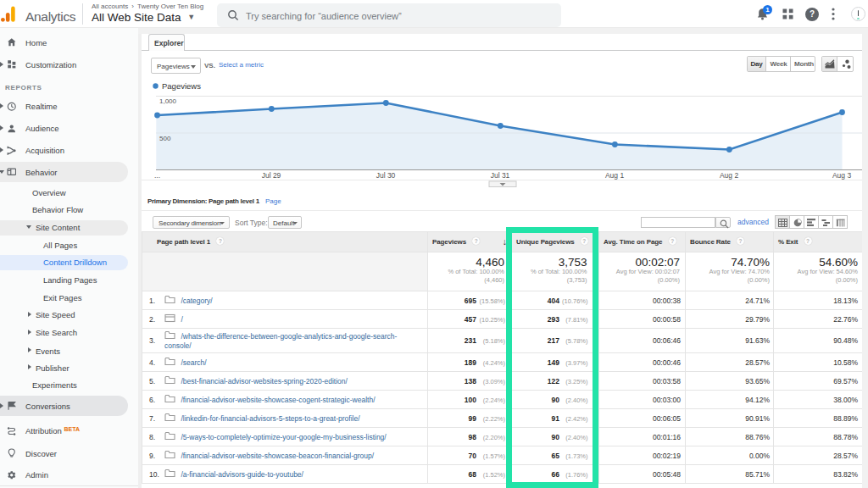 This screenshot has width=868, height=488. I want to click on svg-text:...: ..., so click(158, 175).